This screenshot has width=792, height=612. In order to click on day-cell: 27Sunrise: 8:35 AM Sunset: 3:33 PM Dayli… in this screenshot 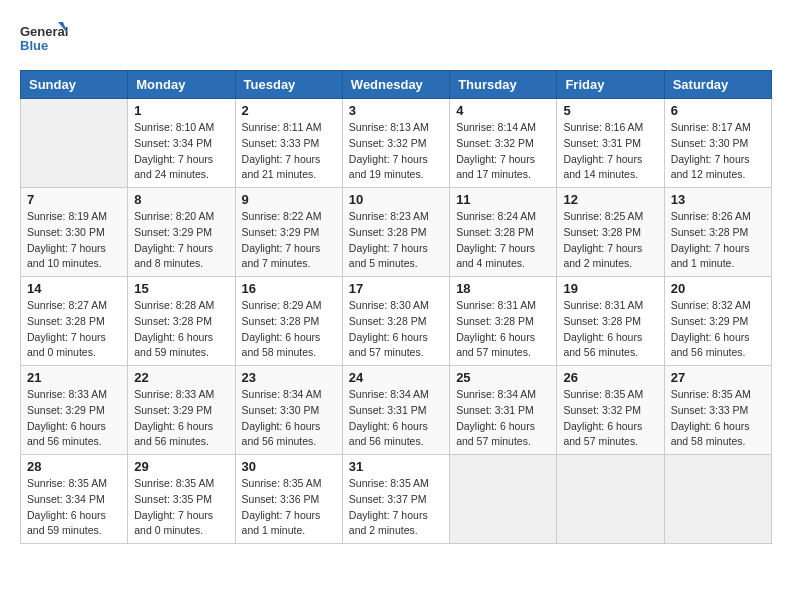, I will do `click(718, 410)`.